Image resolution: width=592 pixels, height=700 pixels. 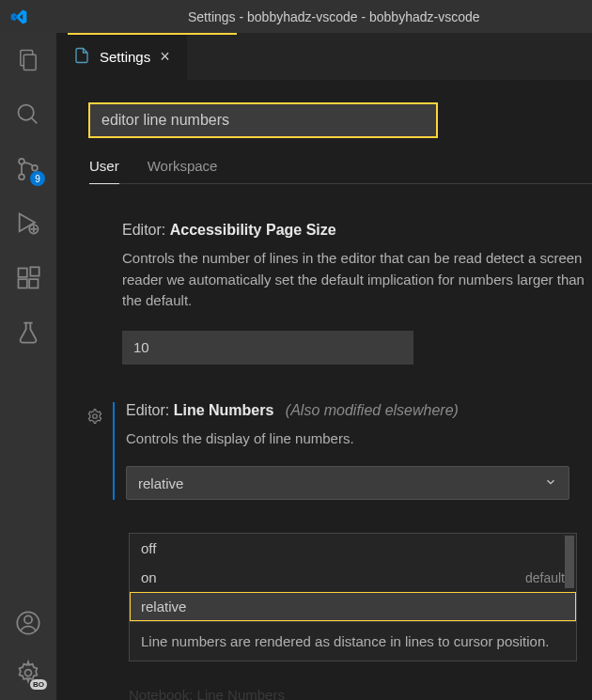 I want to click on setting-line-numbers: Editor: Line Numbers (Also modified else…, so click(x=352, y=451).